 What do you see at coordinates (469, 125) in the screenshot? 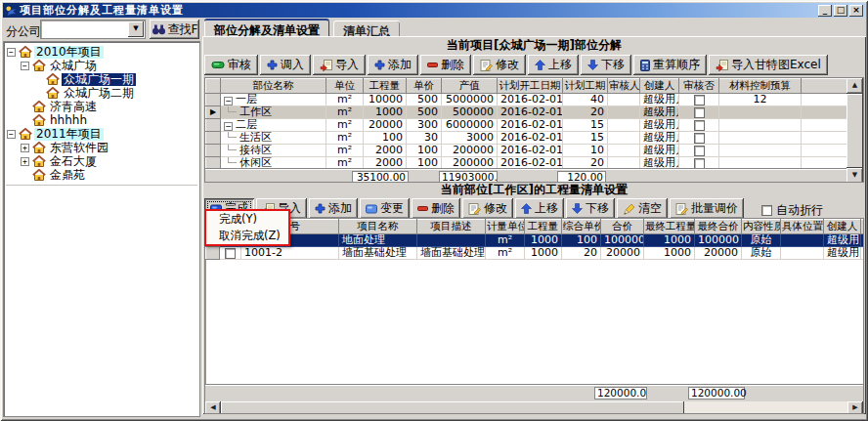
I see `value-cell: 6000000` at bounding box center [469, 125].